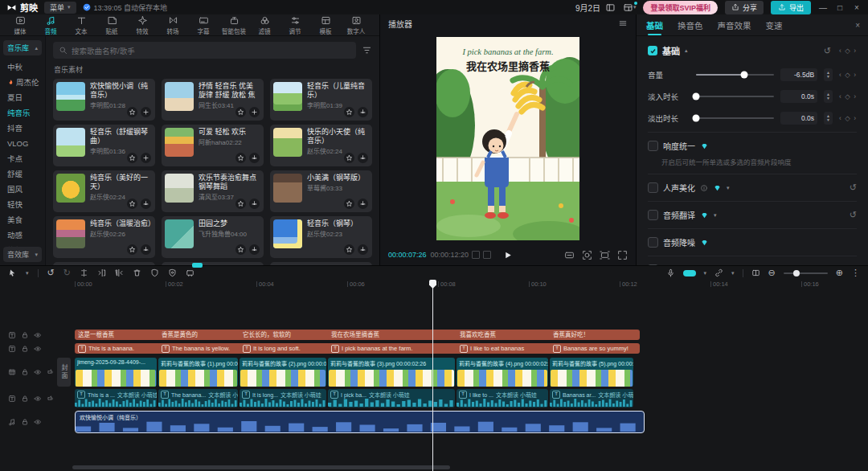 The image size is (868, 471). What do you see at coordinates (858, 26) in the screenshot?
I see `panel-close-icon: ×` at bounding box center [858, 26].